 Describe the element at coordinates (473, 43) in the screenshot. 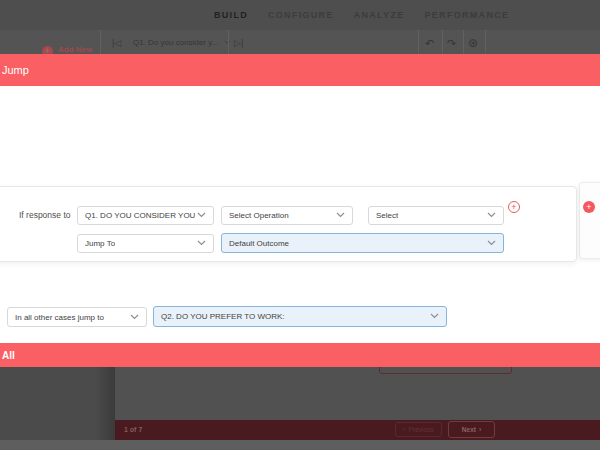

I see `preview-icon: ⊛` at that location.